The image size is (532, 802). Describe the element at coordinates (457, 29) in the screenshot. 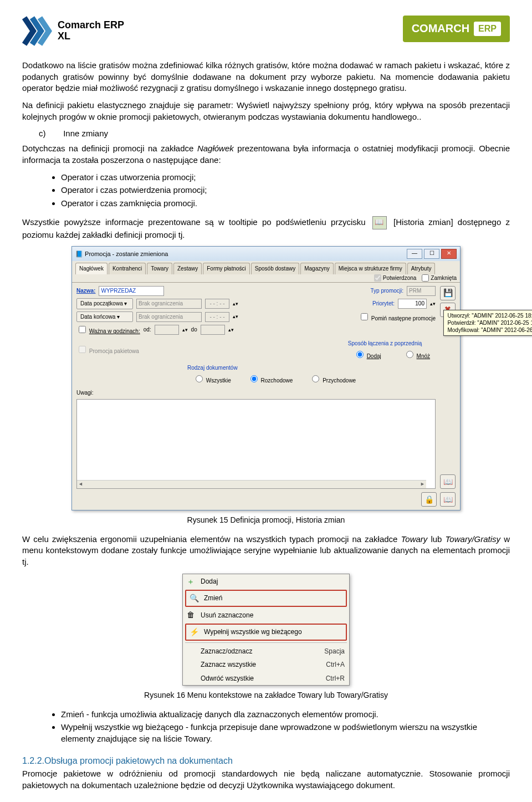

I see `comarch-erp-badge: COMARCH ERP` at that location.